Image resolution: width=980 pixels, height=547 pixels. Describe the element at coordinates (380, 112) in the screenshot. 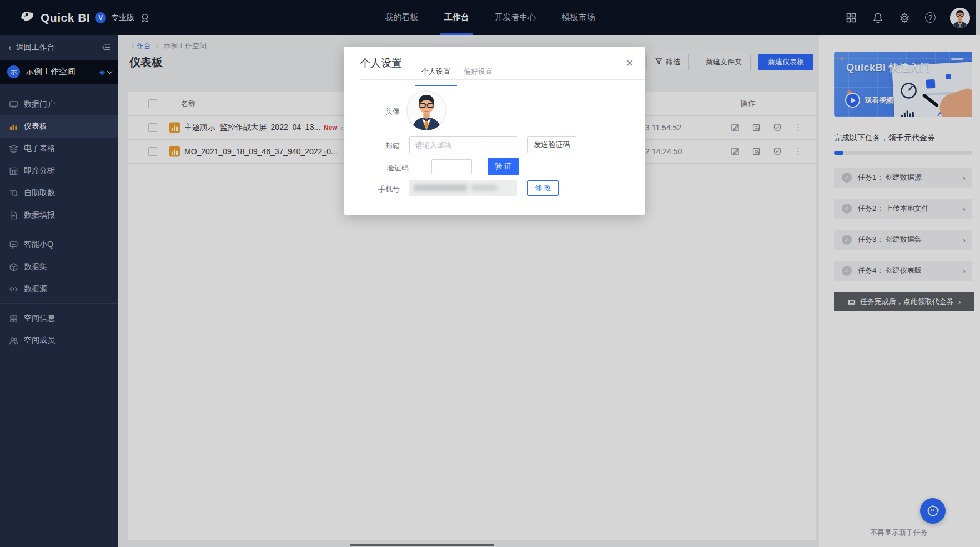

I see `avatar-label: 头像` at that location.